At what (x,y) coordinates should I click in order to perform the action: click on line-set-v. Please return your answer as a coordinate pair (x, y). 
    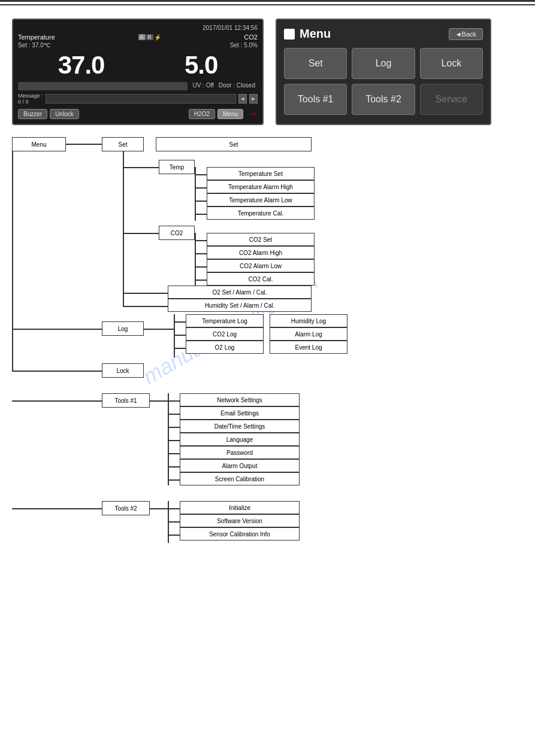
    Looking at the image, I should click on (123, 229).